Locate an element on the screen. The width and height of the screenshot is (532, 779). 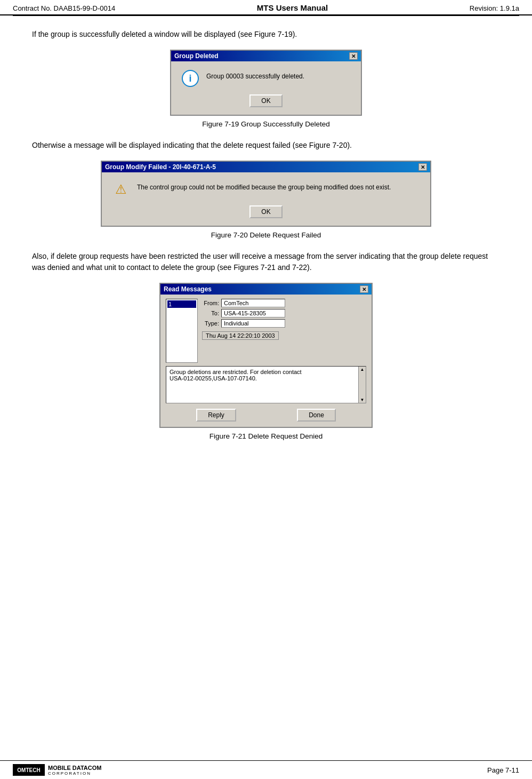
header-contract: Contract No. DAAB15-99-D-0014 is located at coordinates (64, 9).